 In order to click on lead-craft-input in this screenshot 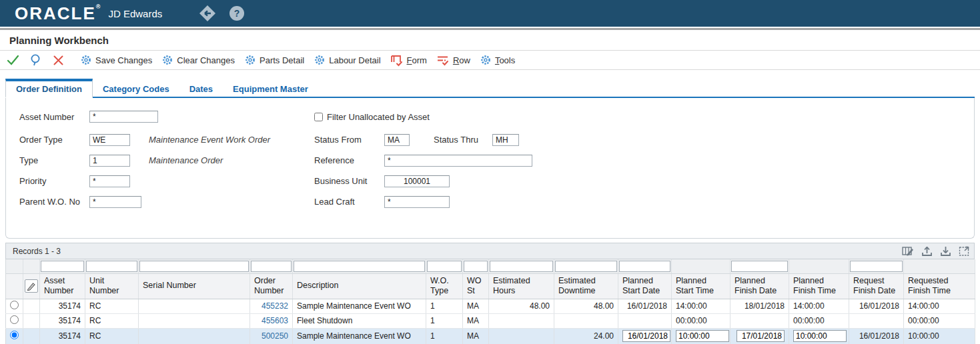, I will do `click(417, 202)`.